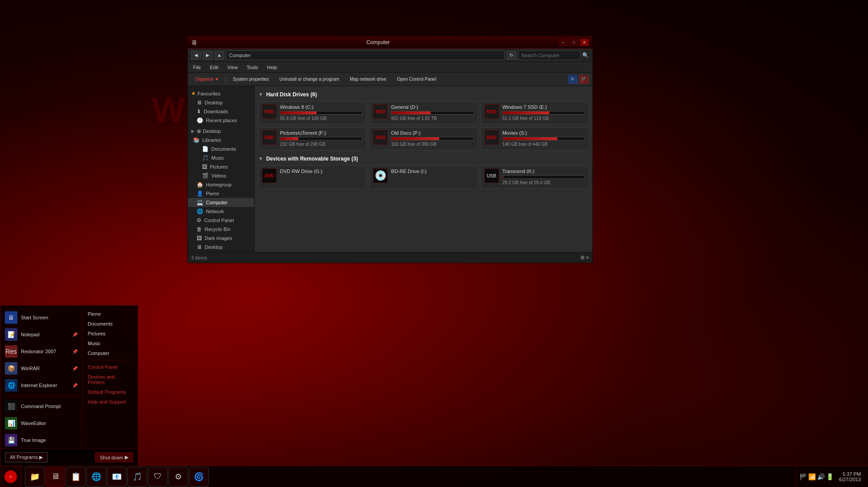  I want to click on sidebar-item-dark-images: 🖼 Dark images, so click(221, 238).